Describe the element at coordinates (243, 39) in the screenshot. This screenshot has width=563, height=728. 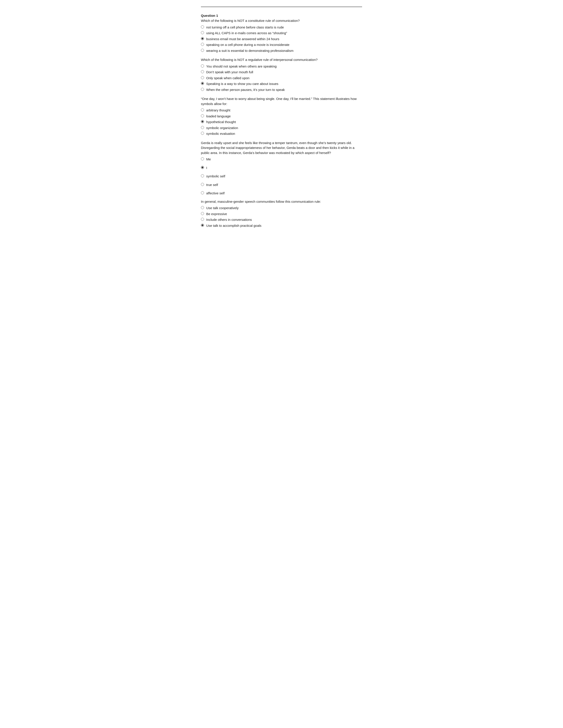
I see `option-text: business email must be answered within 2…` at that location.